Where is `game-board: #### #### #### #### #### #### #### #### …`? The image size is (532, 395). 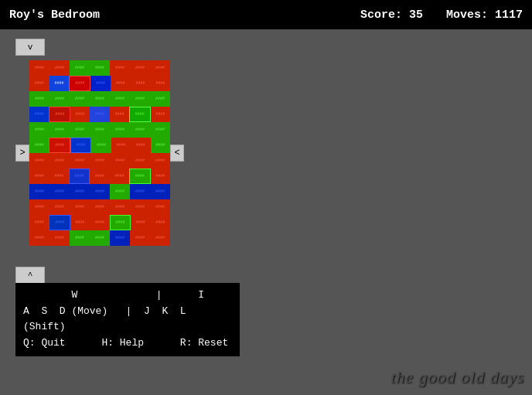 game-board: #### #### #### #### #### #### #### #### … is located at coordinates (100, 153).